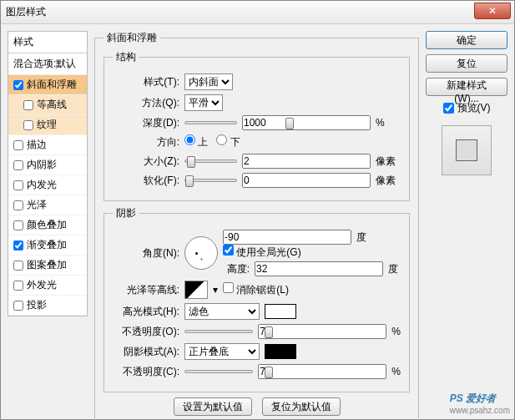  Describe the element at coordinates (48, 145) in the screenshot. I see `style-item: 描边` at that location.